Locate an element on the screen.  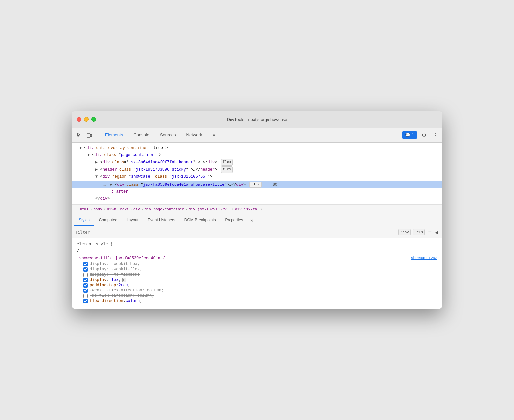
tree-line: ▼ <div region="showcase" class="jsx-1325… is located at coordinates (257, 177).